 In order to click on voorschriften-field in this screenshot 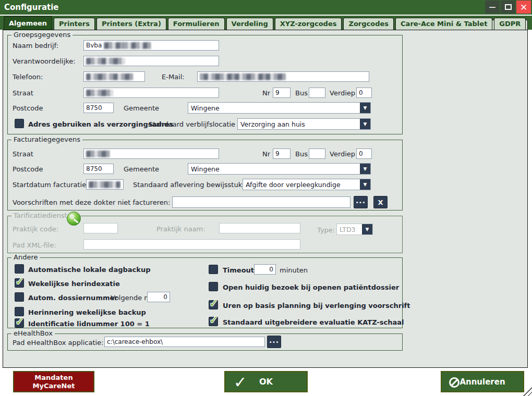, I will do `click(261, 202)`.